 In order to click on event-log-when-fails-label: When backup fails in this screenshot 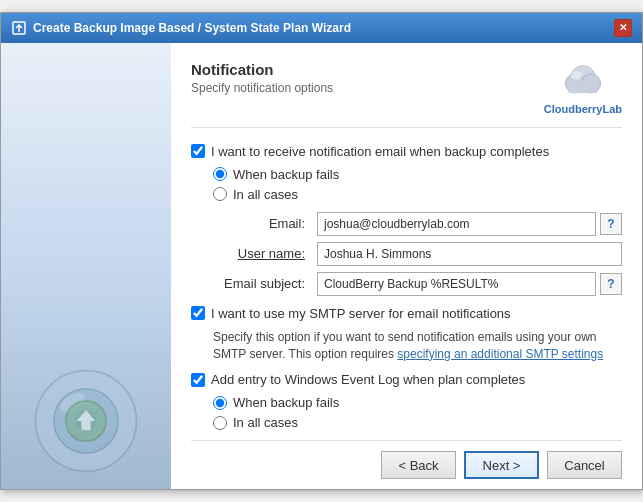, I will do `click(286, 402)`.